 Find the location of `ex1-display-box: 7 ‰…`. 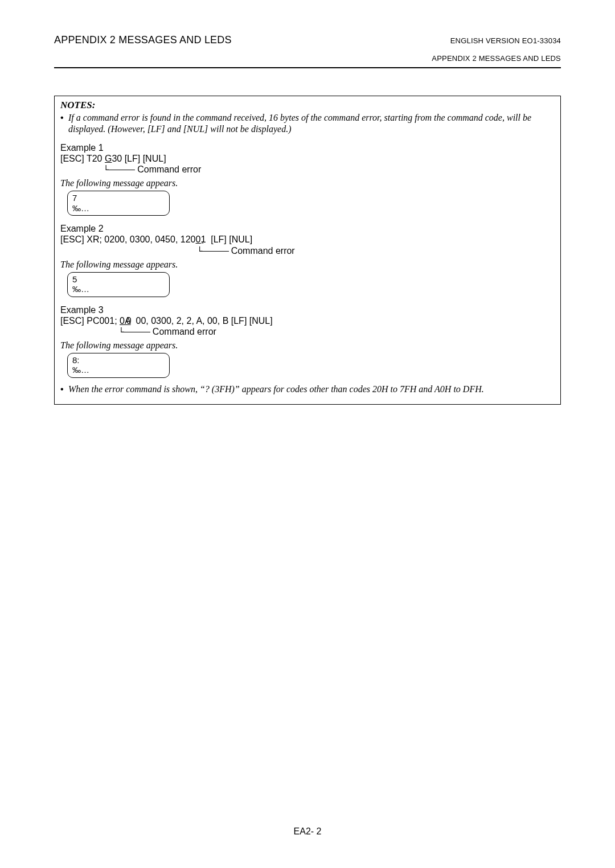

ex1-display-box: 7 ‰… is located at coordinates (118, 203).